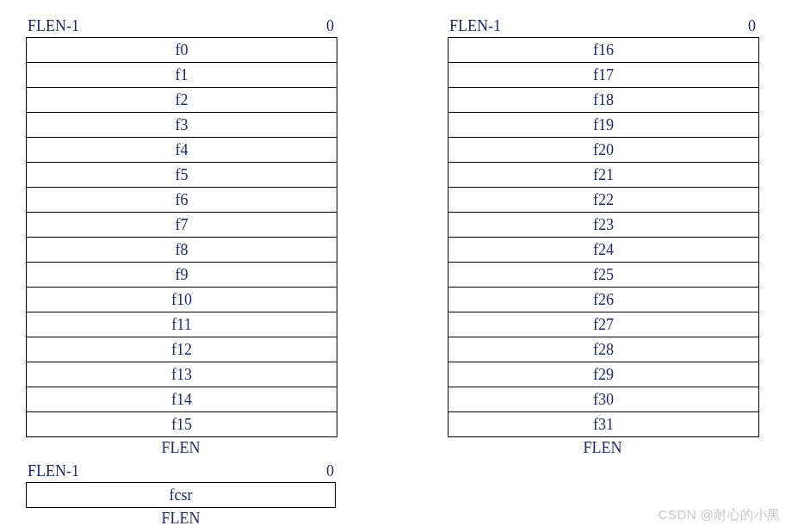 The image size is (798, 532). I want to click on register-cell: f25, so click(603, 275).